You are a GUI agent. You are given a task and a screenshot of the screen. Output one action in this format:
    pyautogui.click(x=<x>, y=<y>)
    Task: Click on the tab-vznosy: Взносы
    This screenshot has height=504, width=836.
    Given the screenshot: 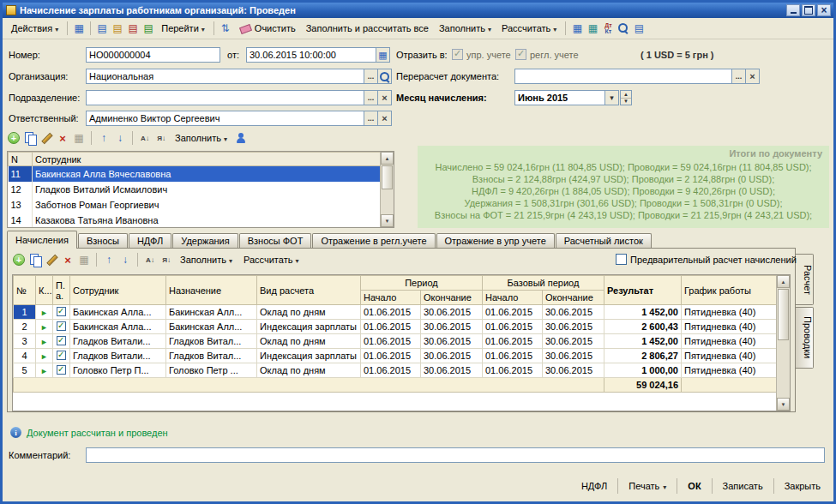 What is the action you would take?
    pyautogui.click(x=103, y=241)
    